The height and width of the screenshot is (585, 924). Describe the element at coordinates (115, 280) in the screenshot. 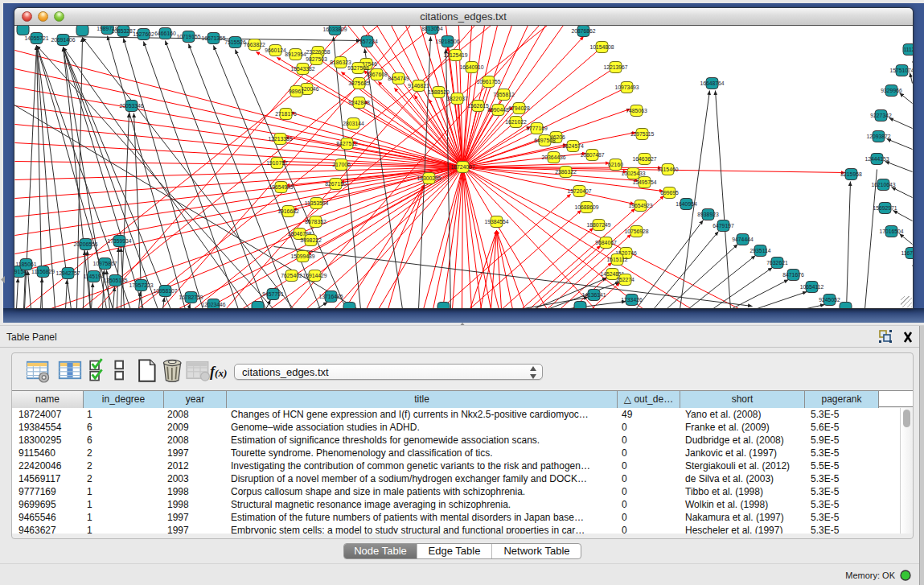

I see `svg-text: 12505135` at that location.